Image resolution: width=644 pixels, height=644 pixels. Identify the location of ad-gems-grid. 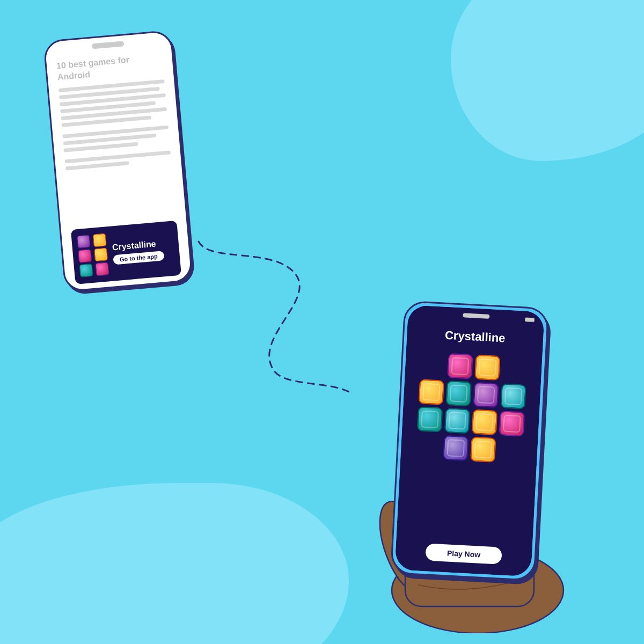
(93, 255).